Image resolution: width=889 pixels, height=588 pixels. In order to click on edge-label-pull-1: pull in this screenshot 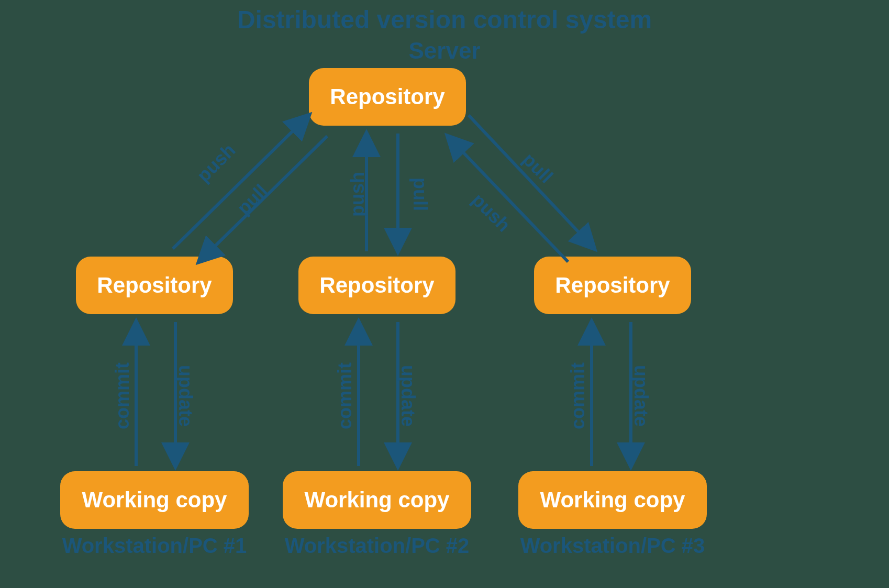, I will do `click(252, 200)`.